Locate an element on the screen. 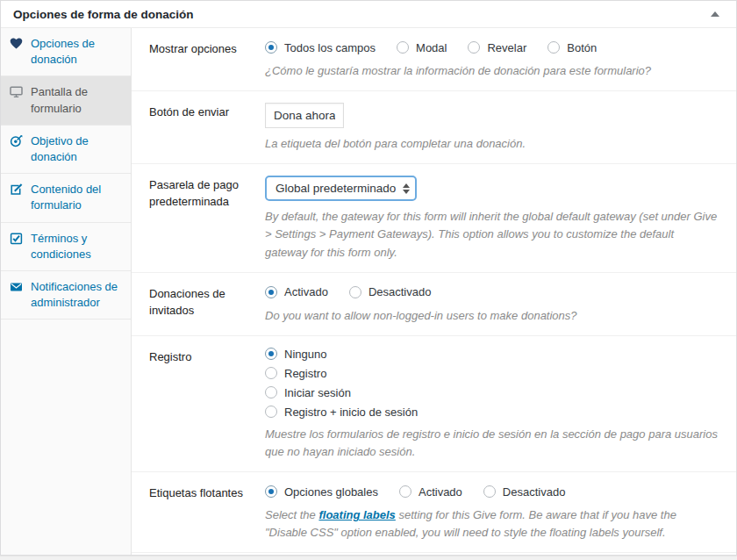  radio-ninguno: Ninguno is located at coordinates (491, 355).